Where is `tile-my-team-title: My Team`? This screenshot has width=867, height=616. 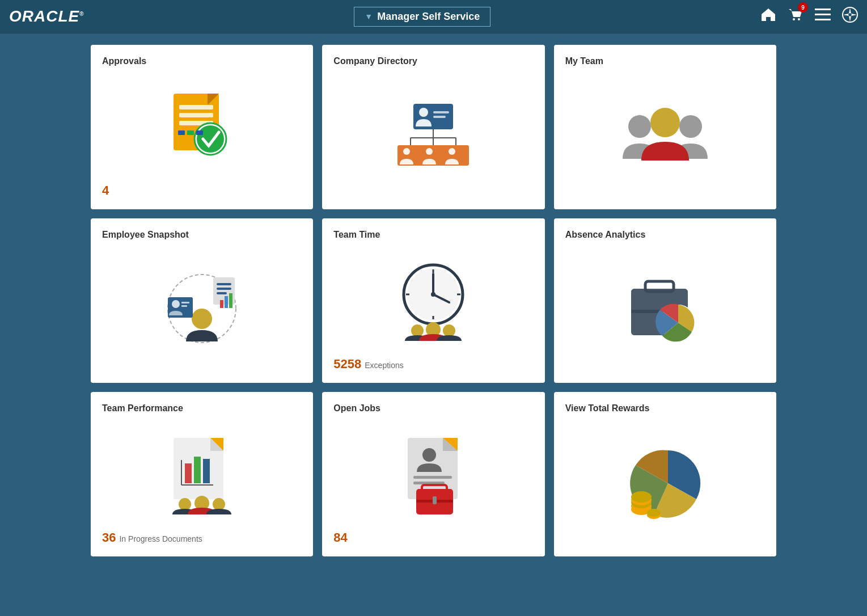 tile-my-team-title: My Team is located at coordinates (665, 61).